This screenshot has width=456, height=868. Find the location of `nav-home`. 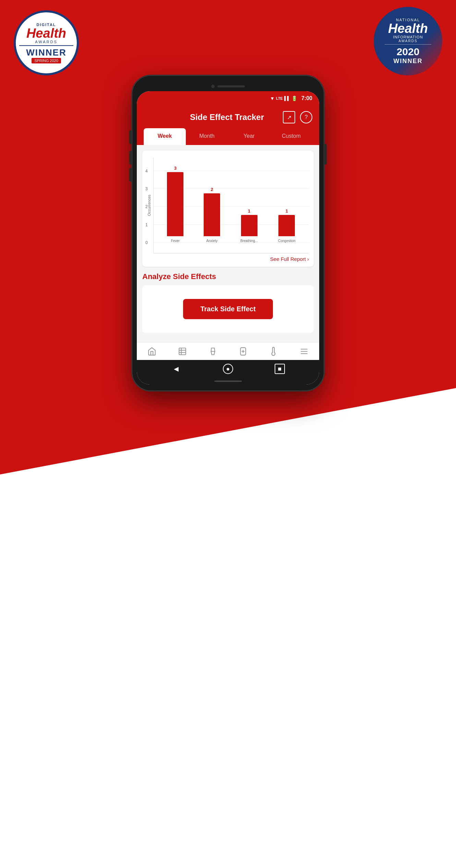

nav-home is located at coordinates (152, 351).